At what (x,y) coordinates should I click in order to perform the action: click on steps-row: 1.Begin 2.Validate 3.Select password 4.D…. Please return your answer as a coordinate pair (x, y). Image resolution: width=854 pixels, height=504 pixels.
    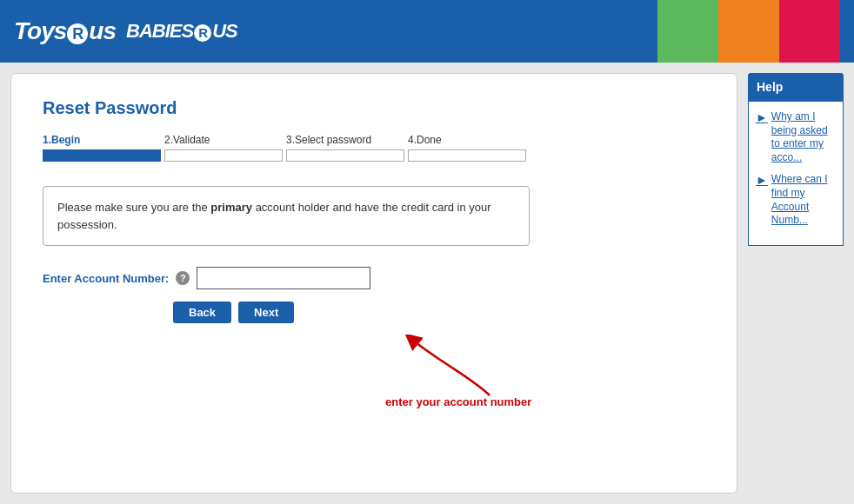
    Looking at the image, I should click on (374, 140).